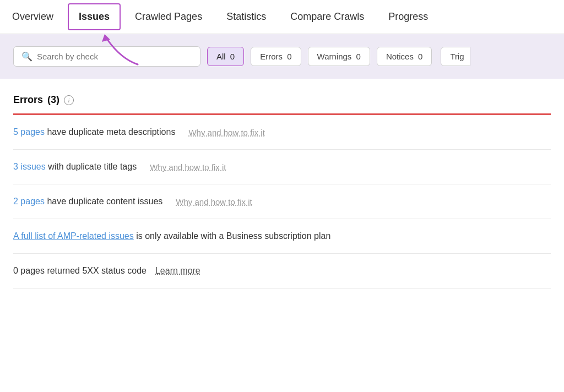 The width and height of the screenshot is (564, 392). I want to click on nav-item-compare-crawls: Compare Crawls, so click(327, 17).